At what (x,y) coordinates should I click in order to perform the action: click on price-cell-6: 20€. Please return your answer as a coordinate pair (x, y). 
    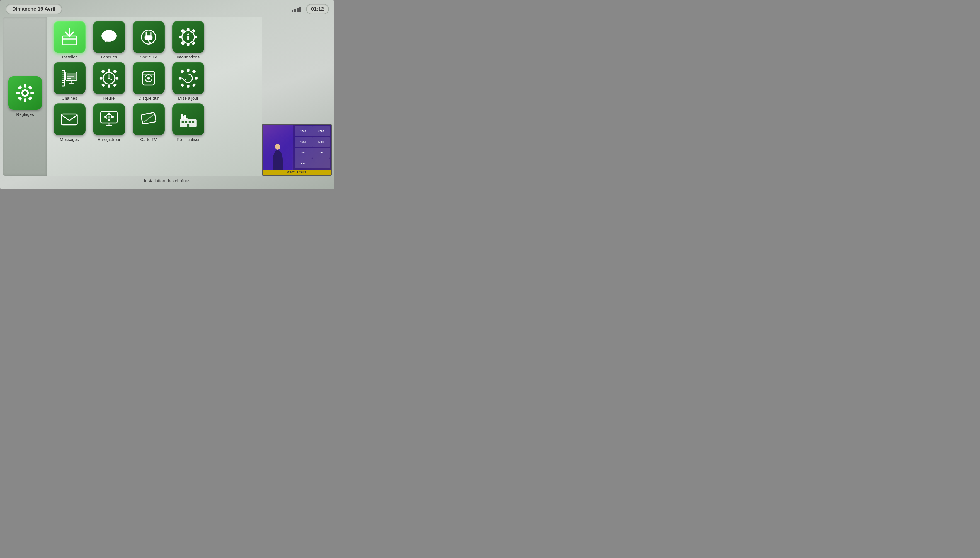
    Looking at the image, I should click on (321, 153).